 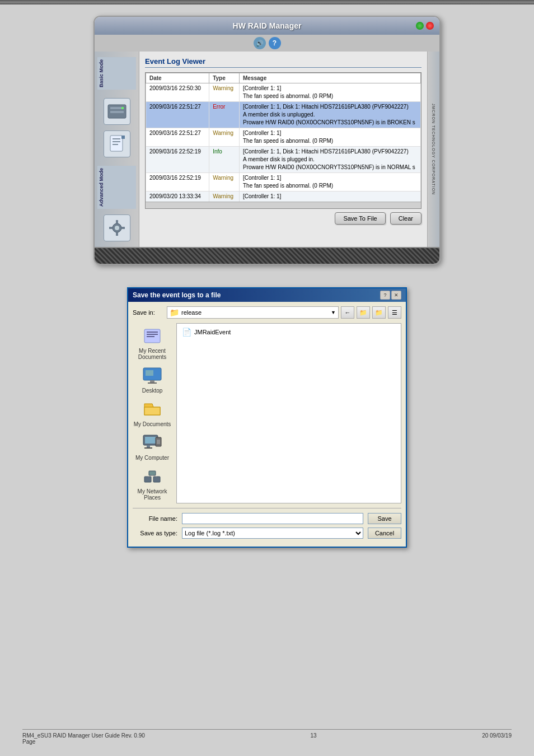 What do you see at coordinates (178, 197) in the screenshot?
I see `cell-date: 2009/03/20 13:33:34` at bounding box center [178, 197].